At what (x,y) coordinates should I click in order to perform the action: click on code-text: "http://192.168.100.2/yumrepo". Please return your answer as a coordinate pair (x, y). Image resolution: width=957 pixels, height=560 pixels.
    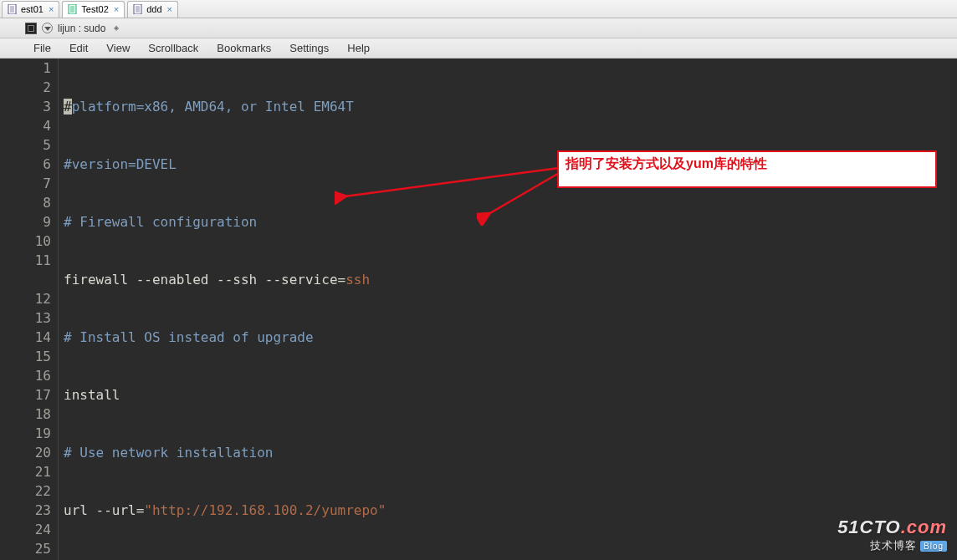
    Looking at the image, I should click on (264, 510).